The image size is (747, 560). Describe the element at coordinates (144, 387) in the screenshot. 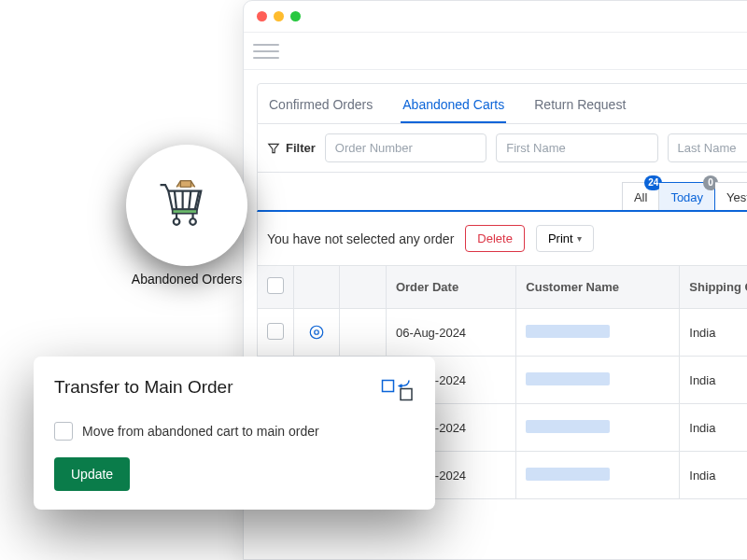

I see `modal-title: Transfer to Main Order` at that location.